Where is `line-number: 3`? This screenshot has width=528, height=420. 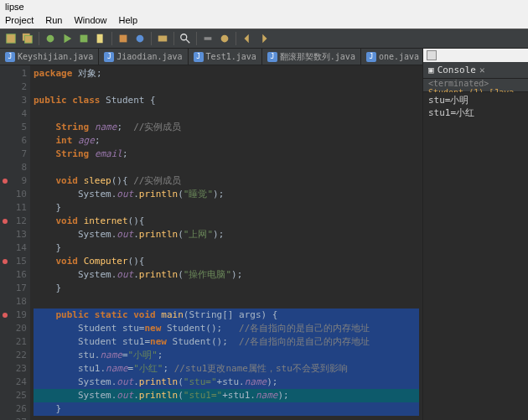 line-number: 3 is located at coordinates (13, 101).